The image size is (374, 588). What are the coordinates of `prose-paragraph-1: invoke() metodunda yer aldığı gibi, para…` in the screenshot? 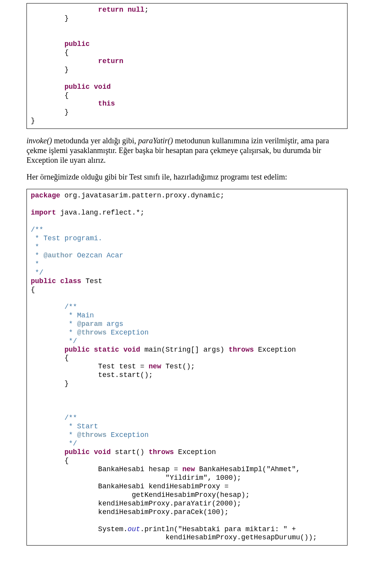 It's located at (187, 150).